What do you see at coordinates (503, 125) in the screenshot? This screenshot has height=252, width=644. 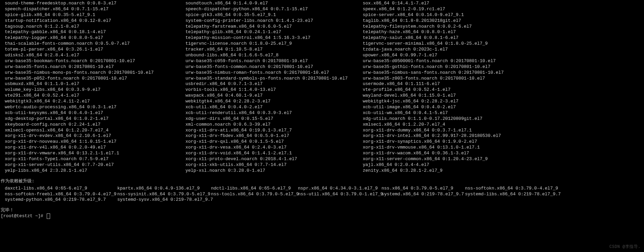 I see `package-line: xmlsec1.x86_64 0:1.2.20-7.el7_4` at bounding box center [503, 125].